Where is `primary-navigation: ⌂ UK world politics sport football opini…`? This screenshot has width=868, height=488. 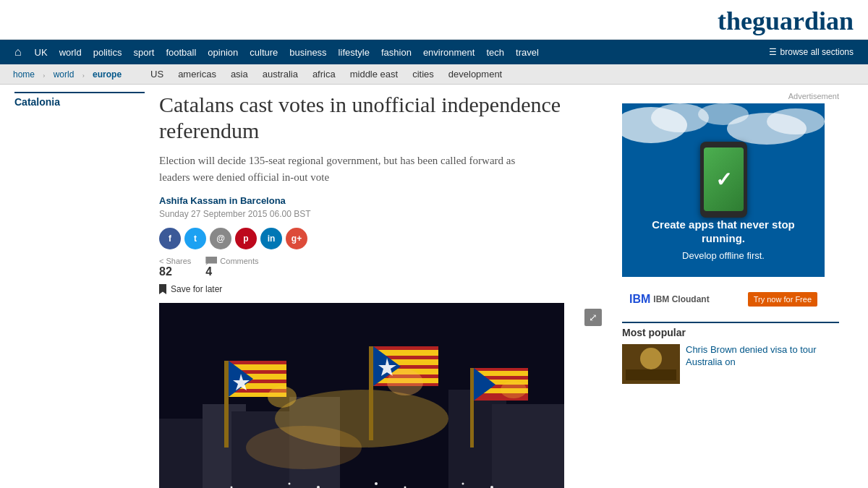 primary-navigation: ⌂ UK world politics sport football opini… is located at coordinates (434, 52).